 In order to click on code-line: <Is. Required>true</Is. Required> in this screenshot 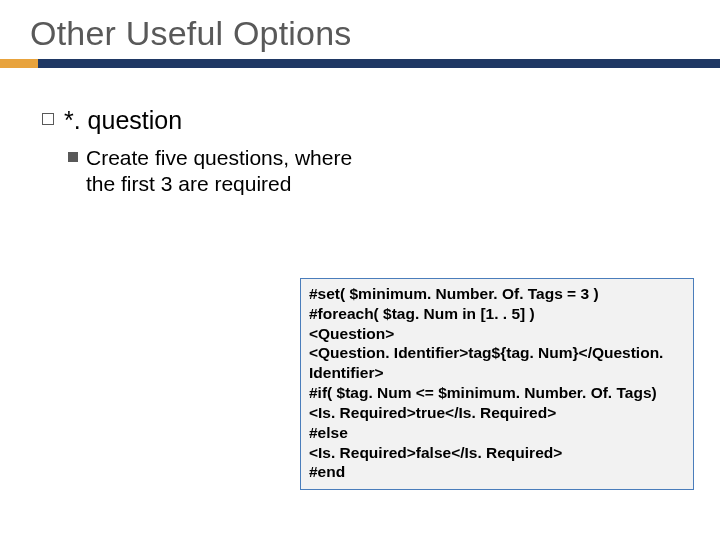, I will do `click(497, 413)`.